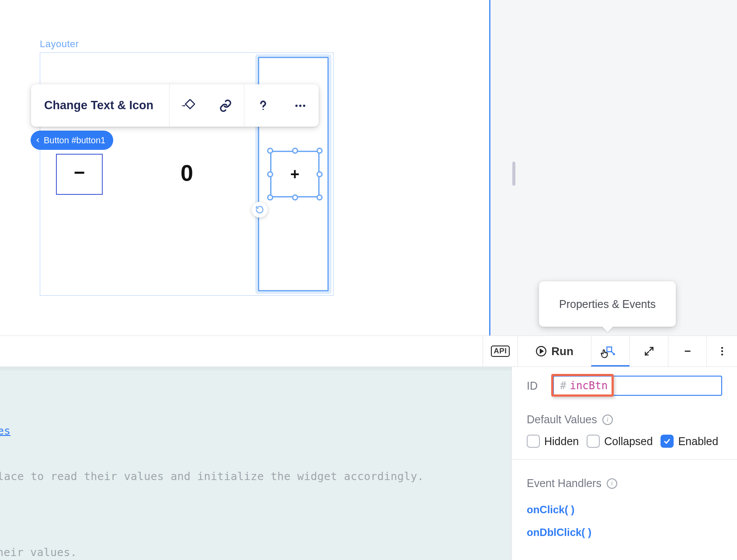  I want to click on id-prefix: #, so click(563, 386).